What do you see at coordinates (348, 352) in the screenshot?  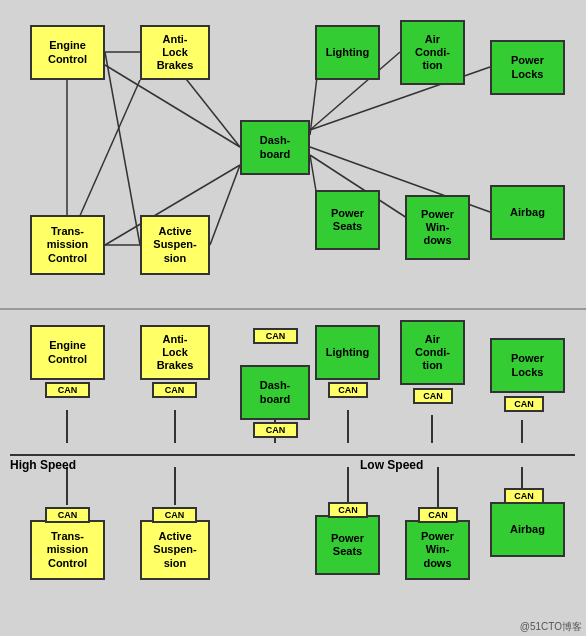 I see `bottom-node-lighting: Lighting` at bounding box center [348, 352].